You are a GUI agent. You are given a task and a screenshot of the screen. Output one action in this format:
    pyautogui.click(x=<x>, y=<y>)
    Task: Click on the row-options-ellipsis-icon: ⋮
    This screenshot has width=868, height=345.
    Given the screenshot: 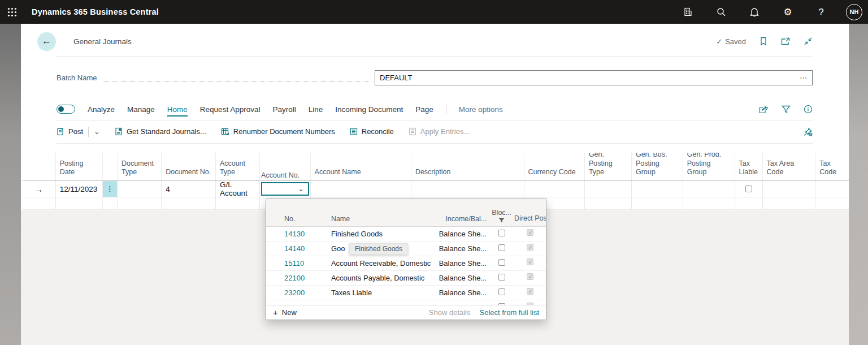 What is the action you would take?
    pyautogui.click(x=110, y=189)
    